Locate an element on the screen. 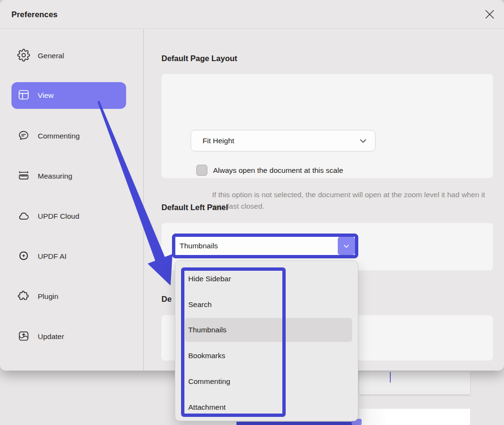 This screenshot has width=504, height=425. section-heading-partially-hidden: De is located at coordinates (168, 299).